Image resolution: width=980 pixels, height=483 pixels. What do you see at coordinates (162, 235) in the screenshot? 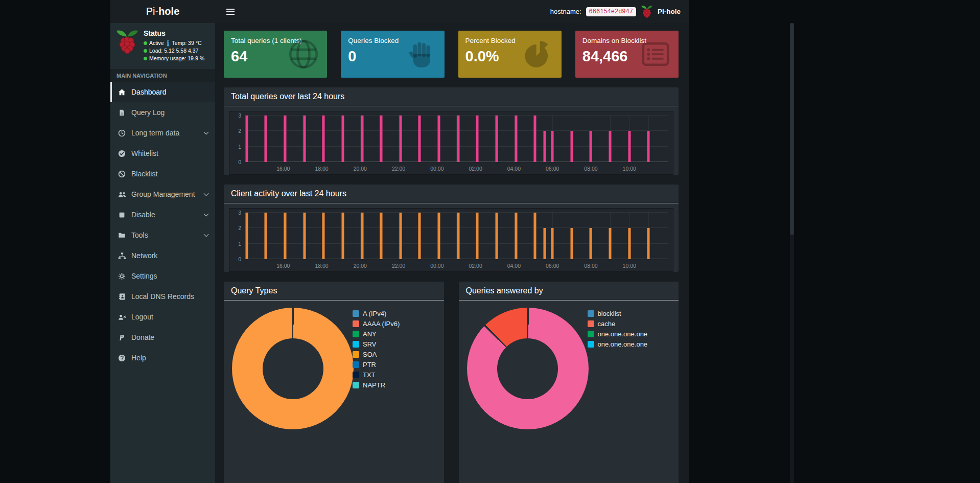
I see `sidebar-item-tools: Tools` at bounding box center [162, 235].